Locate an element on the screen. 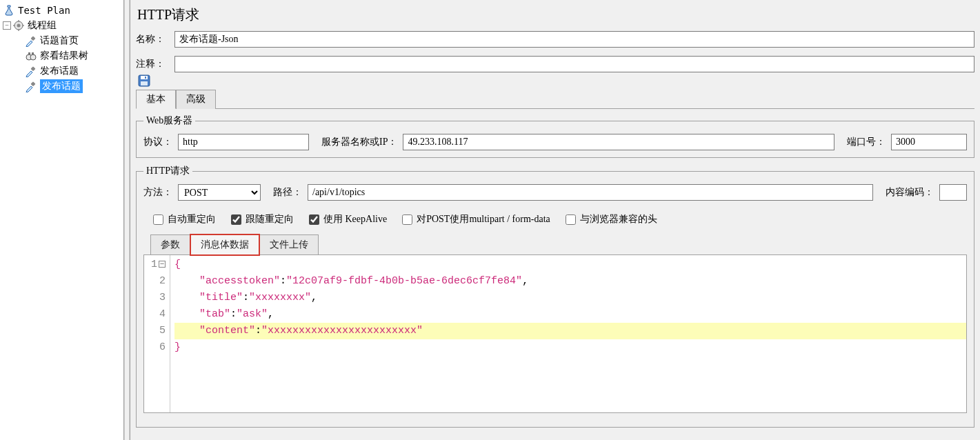 The height and width of the screenshot is (440, 980). chk-follow-redirect: 跟随重定向 is located at coordinates (262, 219).